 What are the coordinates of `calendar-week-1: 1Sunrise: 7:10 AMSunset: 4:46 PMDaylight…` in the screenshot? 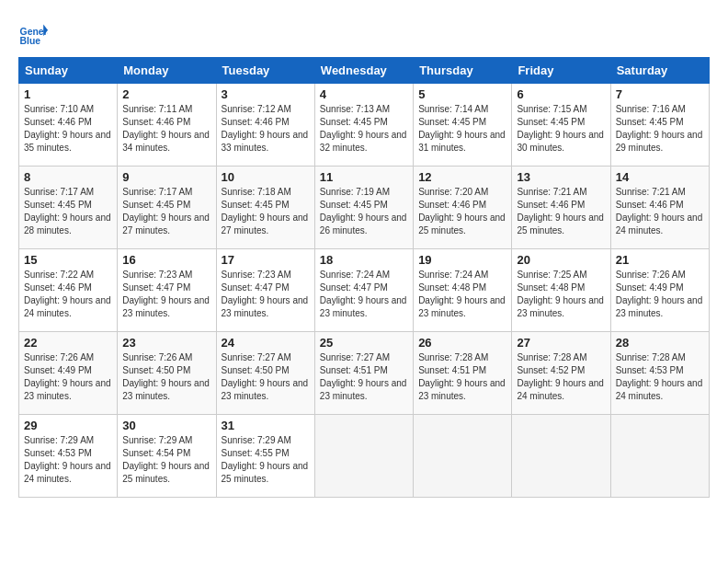 It's located at (364, 125).